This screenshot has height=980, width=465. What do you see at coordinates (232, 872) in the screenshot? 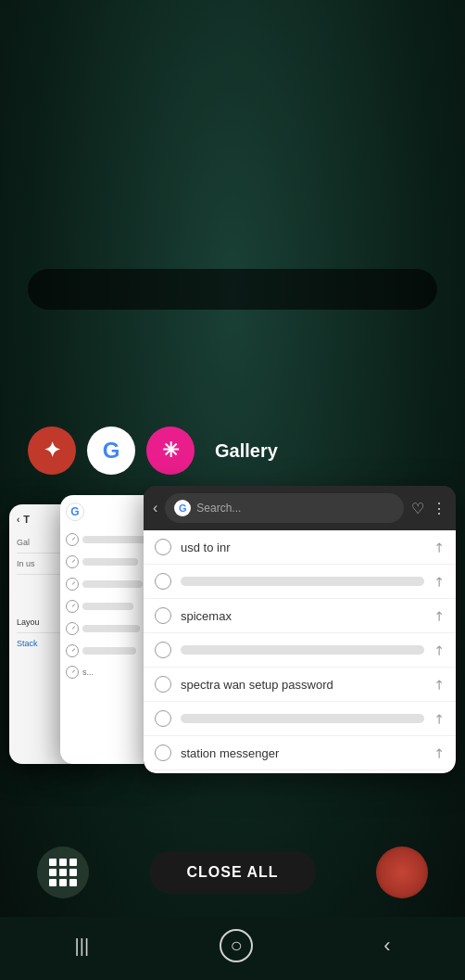
I see `close-all-button: CLOSE ALL` at bounding box center [232, 872].